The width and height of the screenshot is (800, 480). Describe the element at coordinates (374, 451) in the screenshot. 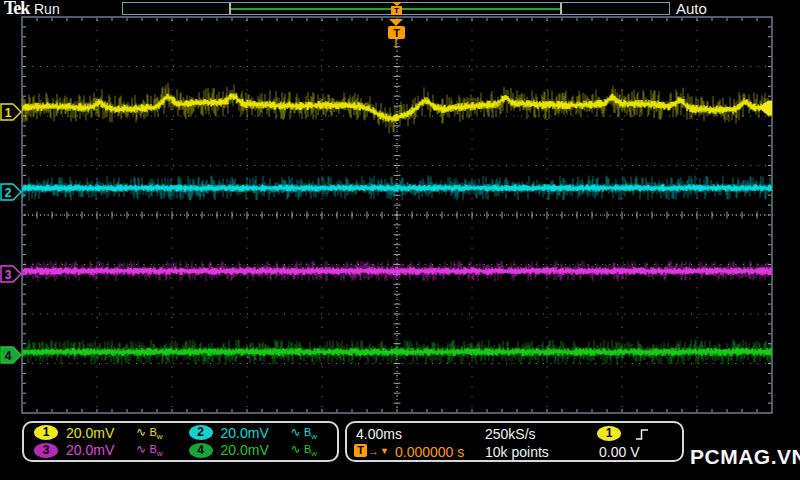

I see `arrow-right-icon: →` at that location.